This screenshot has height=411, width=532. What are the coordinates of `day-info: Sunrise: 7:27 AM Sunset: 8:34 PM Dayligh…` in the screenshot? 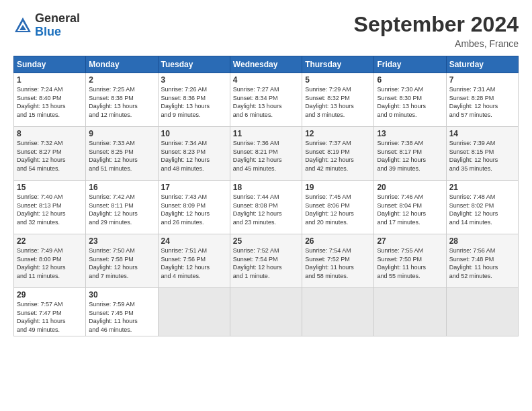 It's located at (266, 102).